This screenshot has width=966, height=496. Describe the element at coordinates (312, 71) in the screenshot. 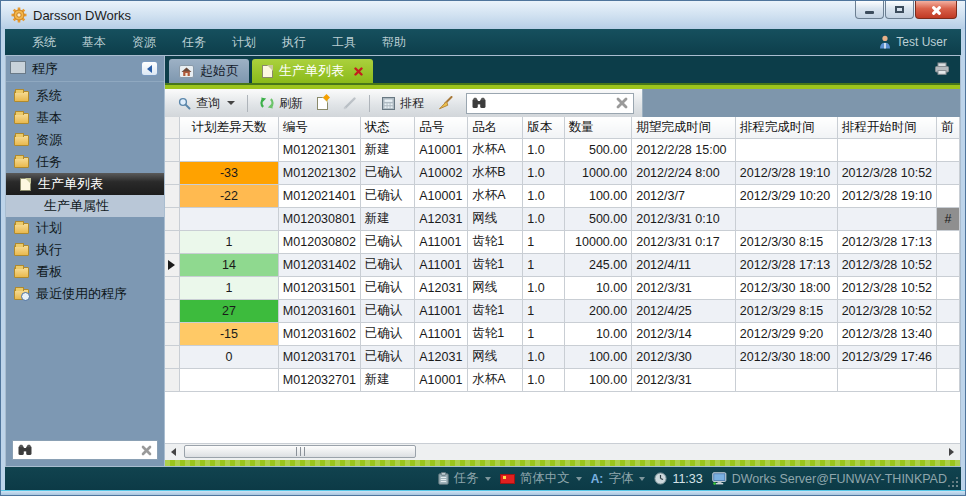

I see `tab-production-order-list: 生产单列表` at that location.